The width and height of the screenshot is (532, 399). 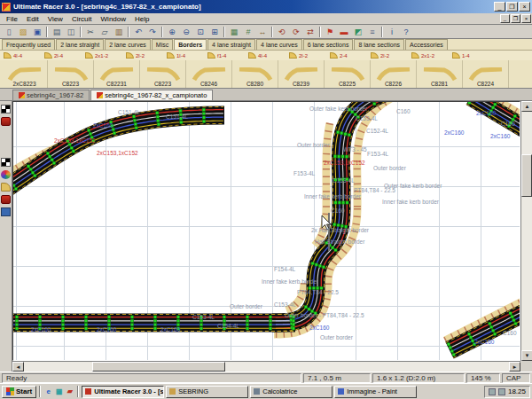 I want to click on volume-icon, so click(x=492, y=392).